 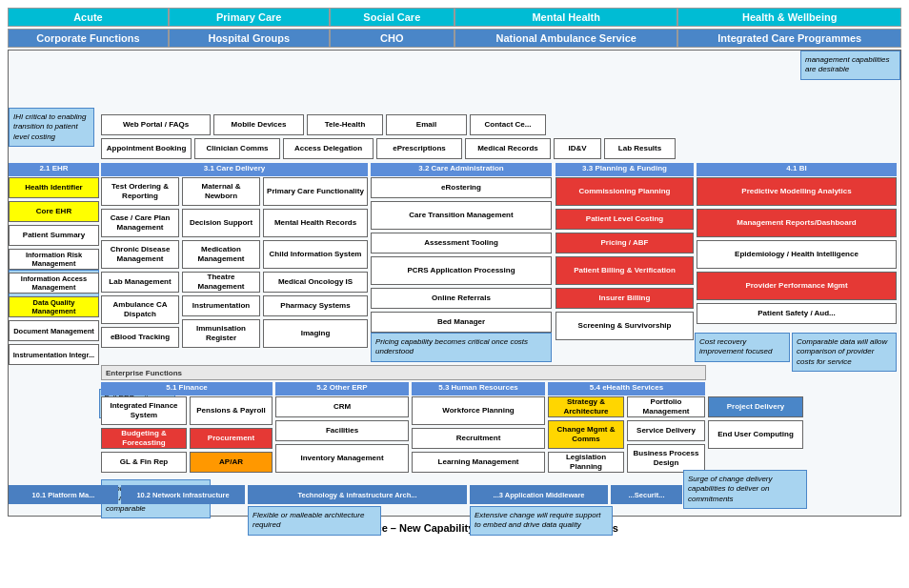 What do you see at coordinates (140, 282) in the screenshot?
I see `box-lab-mgmt: Lab Management` at bounding box center [140, 282].